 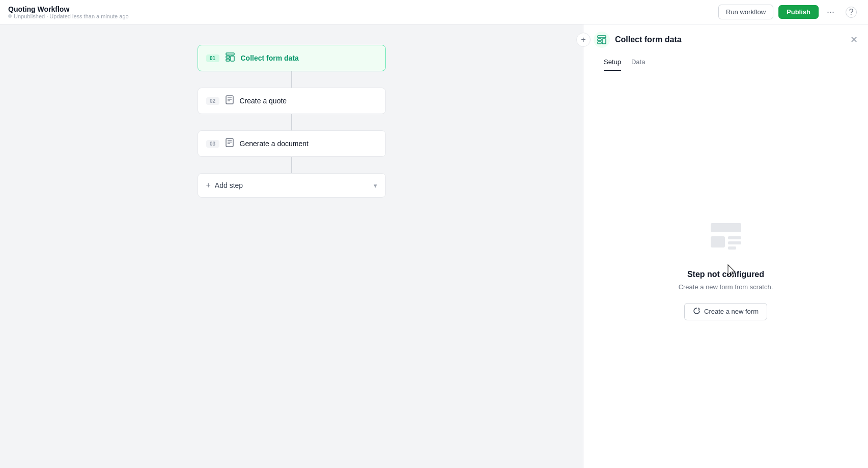 I want to click on help-icon: ?, so click(x=851, y=12).